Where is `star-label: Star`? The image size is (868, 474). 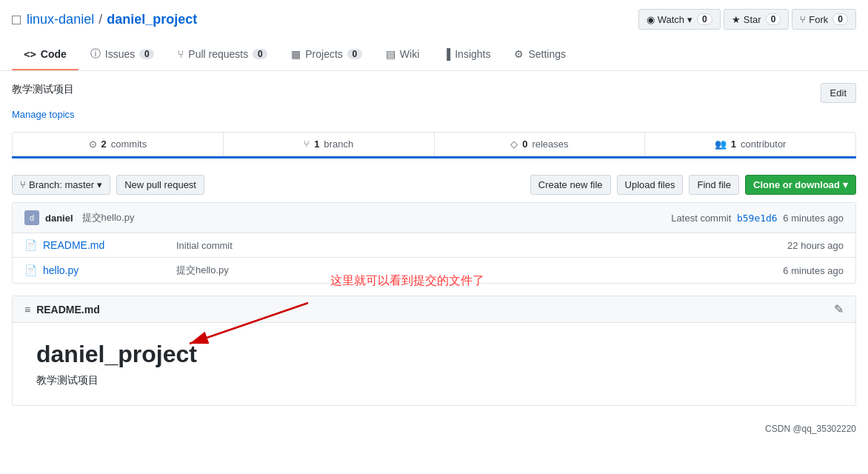 star-label: Star is located at coordinates (752, 19).